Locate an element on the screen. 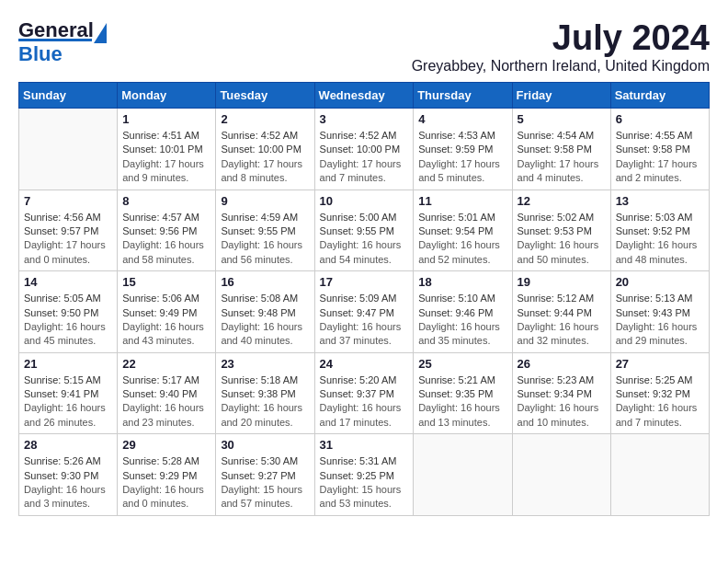 This screenshot has height=563, width=728. day-info: Sunrise: 5:09 AMSunset: 9:47 PMDaylight:… is located at coordinates (364, 320).